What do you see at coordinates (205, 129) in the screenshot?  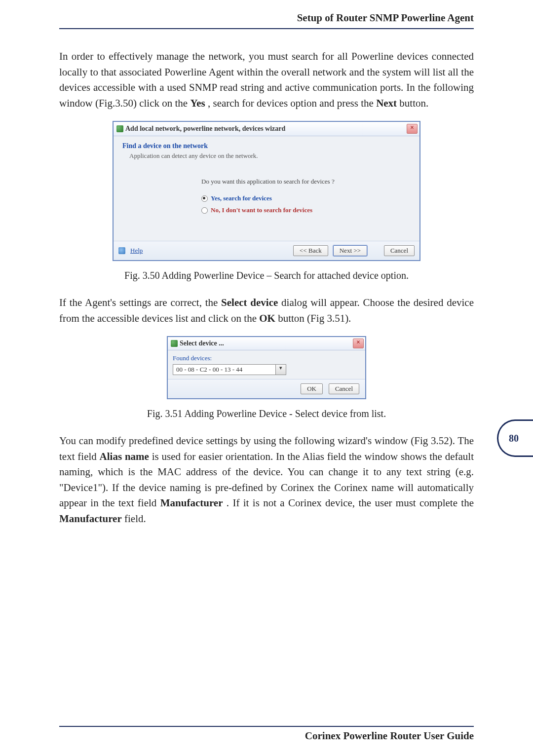 I see `dialog-title: Add local network, powerline network, de…` at bounding box center [205, 129].